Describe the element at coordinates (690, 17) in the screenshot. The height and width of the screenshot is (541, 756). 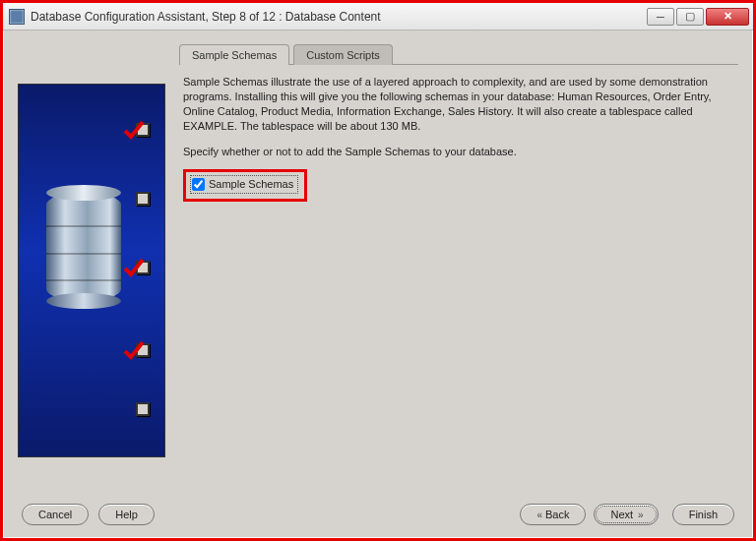
I see `maximize-button: ▢` at that location.